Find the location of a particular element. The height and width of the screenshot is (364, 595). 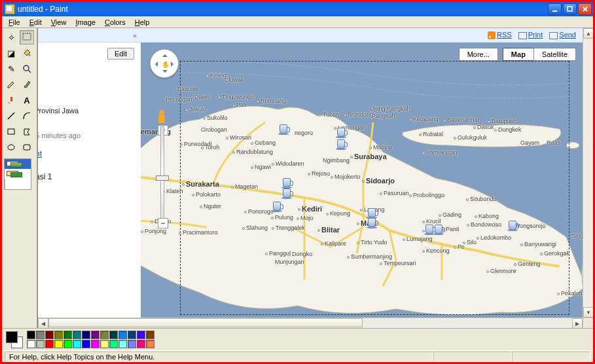

menu-file: File is located at coordinates (14, 22).